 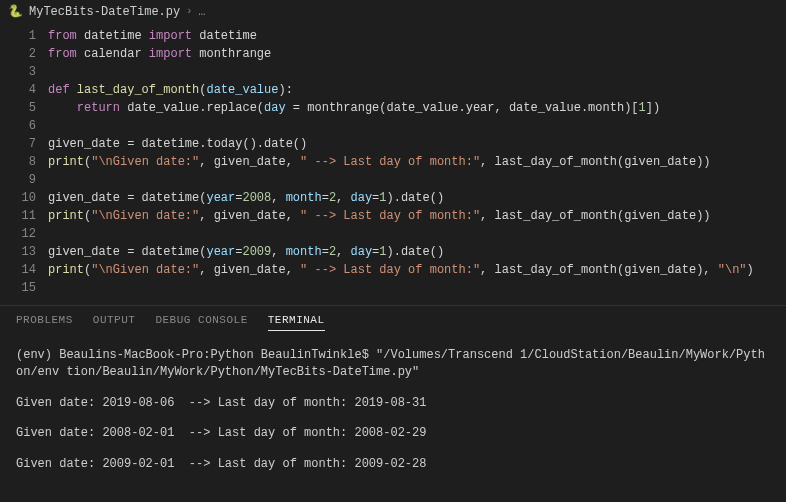 I want to click on line-number: 11, so click(x=18, y=216).